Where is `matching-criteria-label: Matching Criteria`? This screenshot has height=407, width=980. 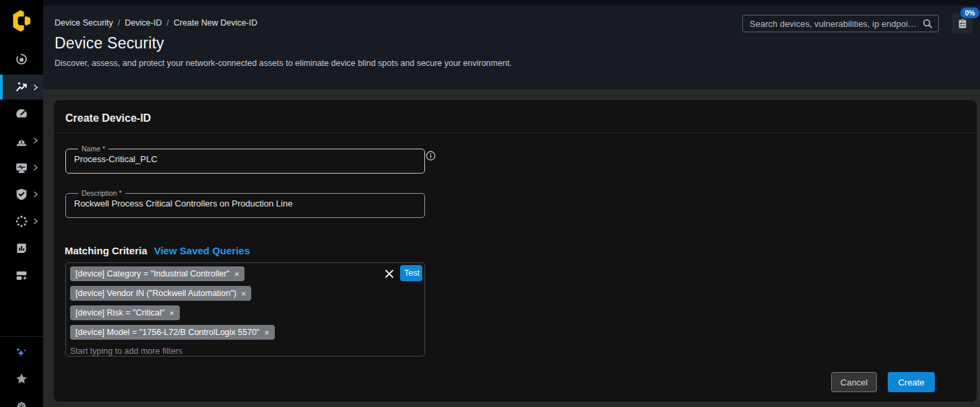 matching-criteria-label: Matching Criteria is located at coordinates (106, 250).